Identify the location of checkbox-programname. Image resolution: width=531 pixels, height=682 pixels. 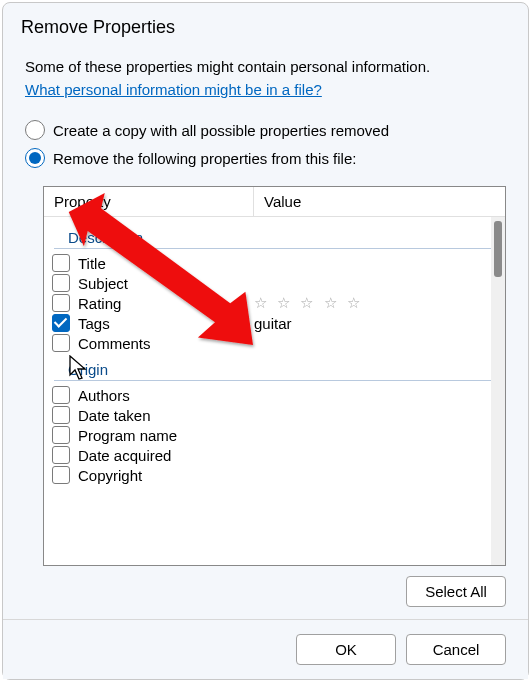
(61, 435).